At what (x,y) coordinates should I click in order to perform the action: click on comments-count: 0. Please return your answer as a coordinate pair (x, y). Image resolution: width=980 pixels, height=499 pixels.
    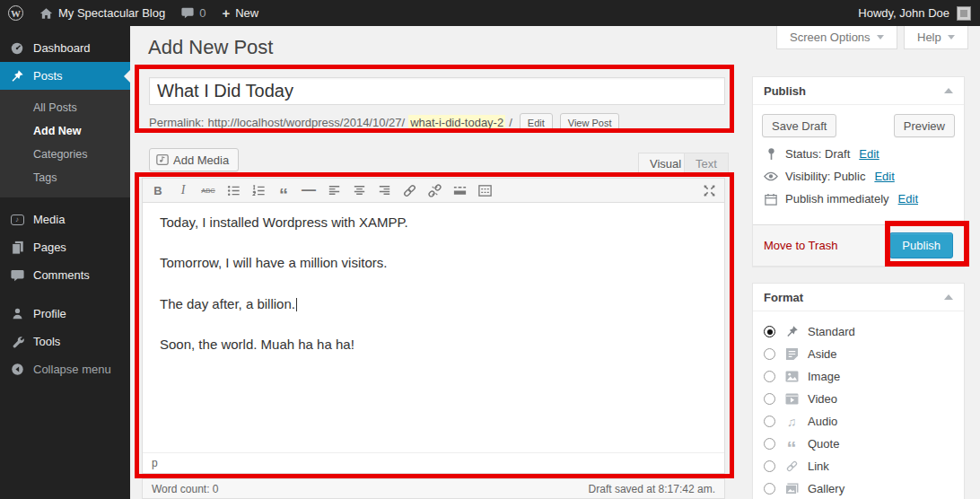
    Looking at the image, I should click on (203, 13).